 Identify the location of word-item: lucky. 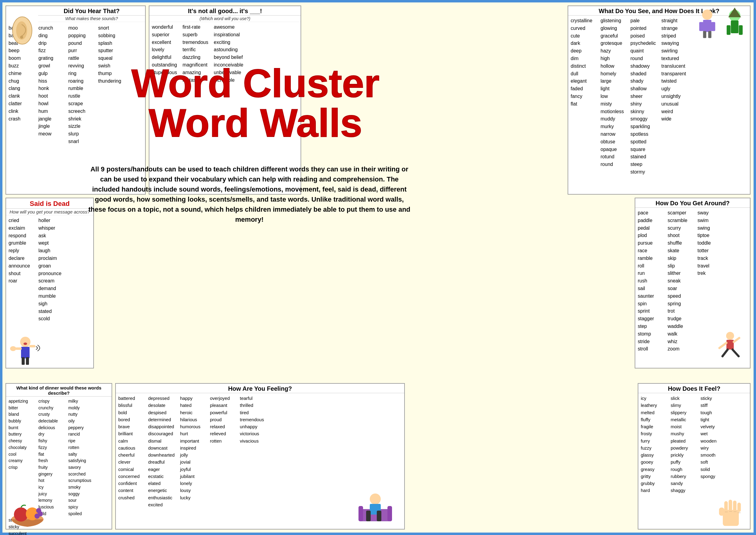
(192, 497).